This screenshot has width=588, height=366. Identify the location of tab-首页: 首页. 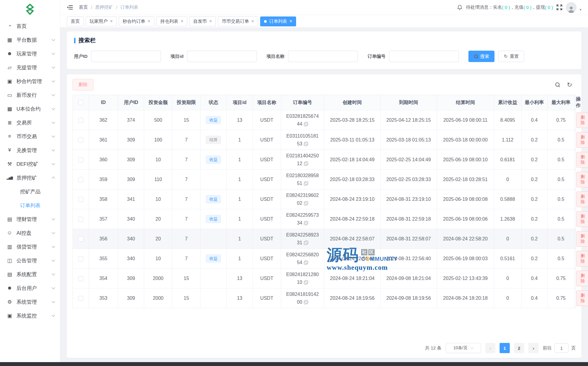
(75, 22).